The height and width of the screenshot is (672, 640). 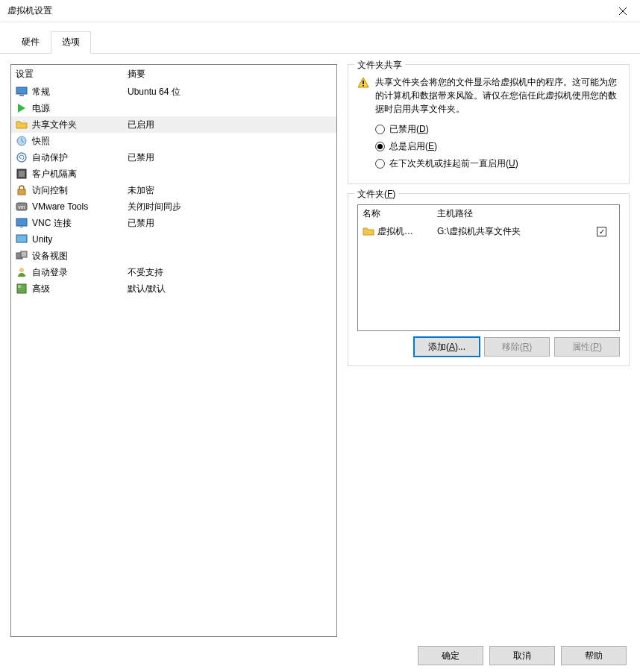 What do you see at coordinates (454, 164) in the screenshot?
I see `radio-label: 在下次关机或挂起前一直启用(U)` at bounding box center [454, 164].